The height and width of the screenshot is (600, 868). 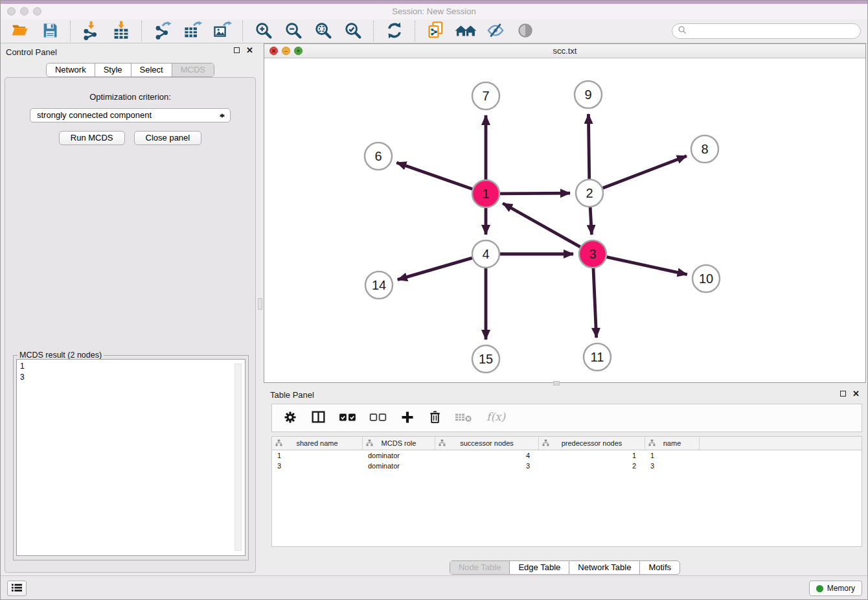 I want to click on network-maximize-icon: +, so click(x=298, y=51).